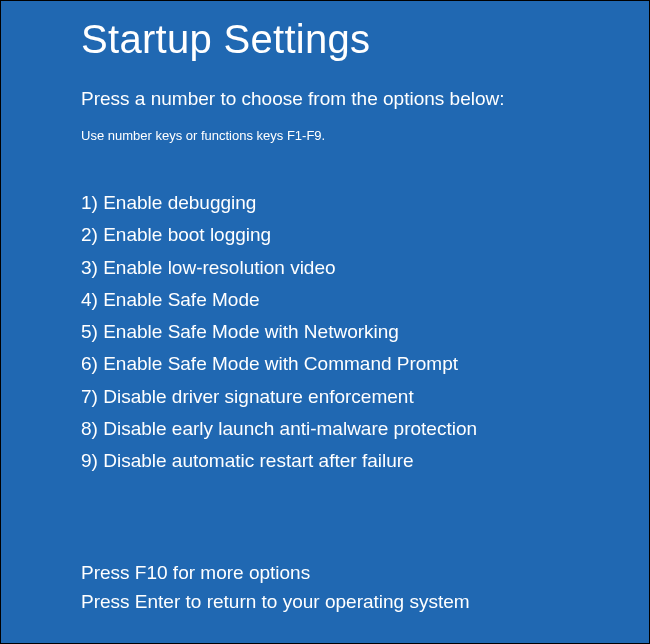 This screenshot has width=650, height=644. I want to click on option-label: Disable early launch anti-malware protec…, so click(290, 428).